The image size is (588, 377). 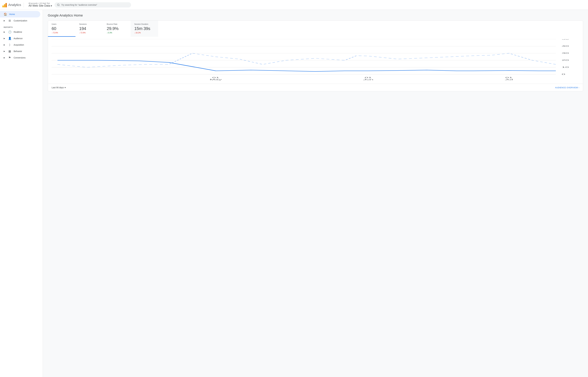 I want to click on sessions-change: ↓ 72.6%, so click(x=89, y=33).